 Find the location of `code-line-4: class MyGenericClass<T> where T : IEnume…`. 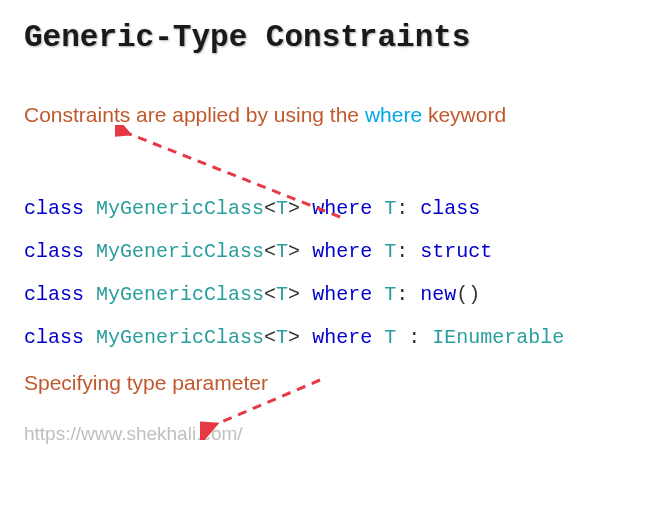

code-line-4: class MyGenericClass<T> where T : IEnume… is located at coordinates (330, 338).